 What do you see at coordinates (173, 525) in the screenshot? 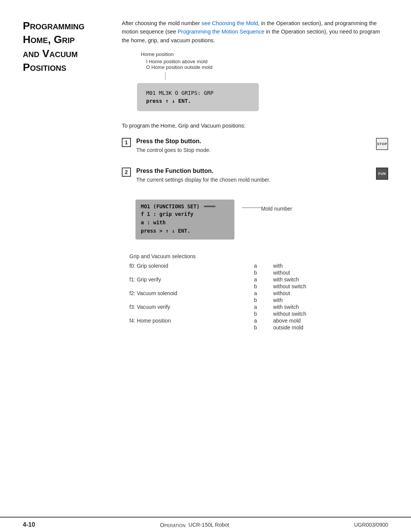
I see `footer-section-label: Operation` at bounding box center [173, 525].